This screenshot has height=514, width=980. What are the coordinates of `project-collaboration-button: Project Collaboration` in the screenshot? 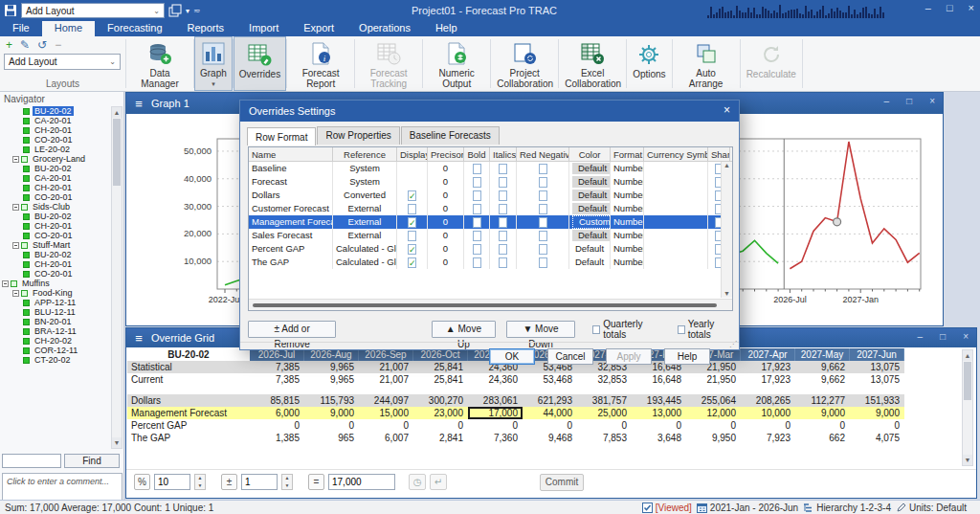 It's located at (524, 63).